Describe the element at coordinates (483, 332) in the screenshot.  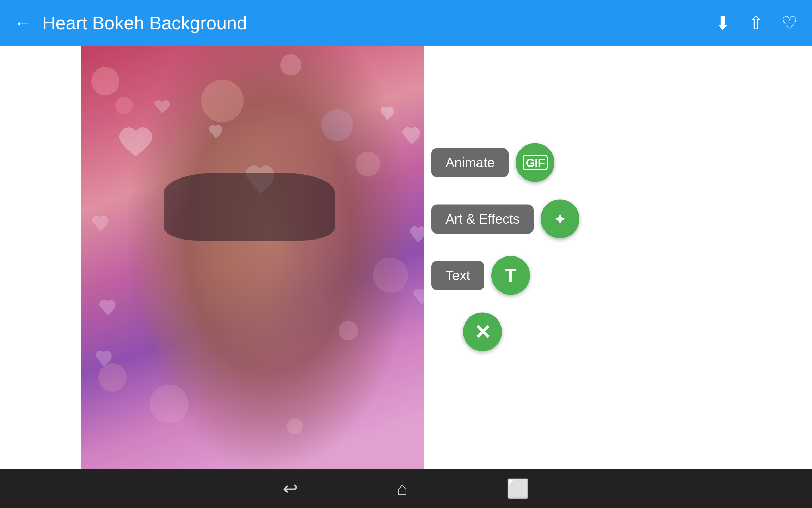
I see `close-icon: ✕` at that location.